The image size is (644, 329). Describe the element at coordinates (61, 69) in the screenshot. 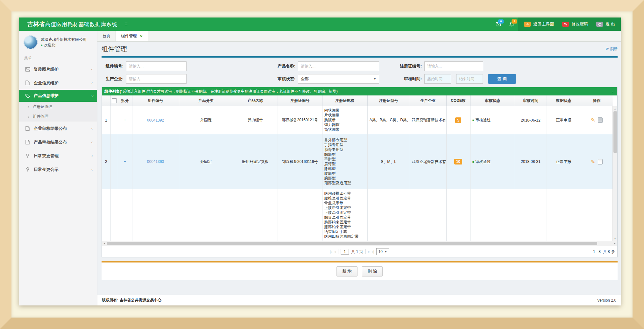

I see `sidebar-item-label: 资质图片维护` at that location.